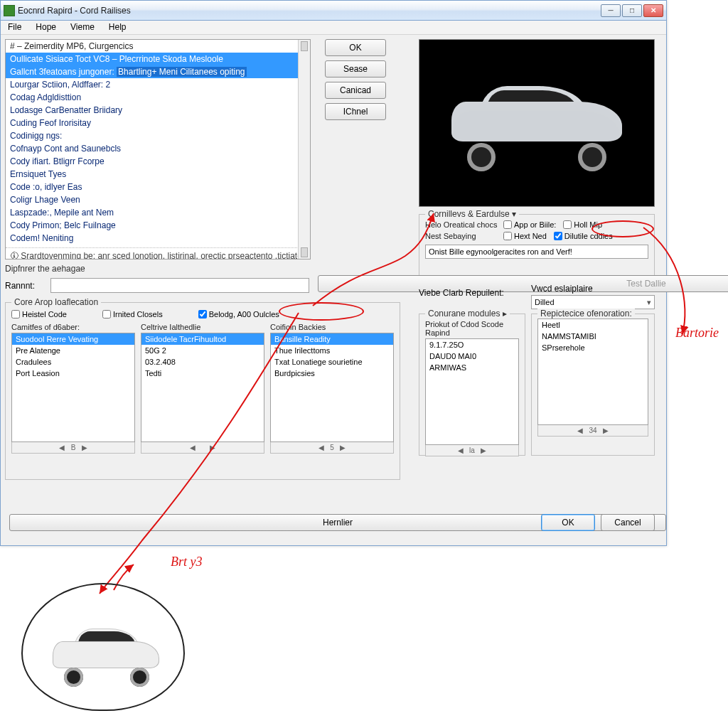 The width and height of the screenshot is (728, 728). Describe the element at coordinates (158, 161) in the screenshot. I see `list-item: Cody ifiart. Btligrr Fcorpe` at that location.